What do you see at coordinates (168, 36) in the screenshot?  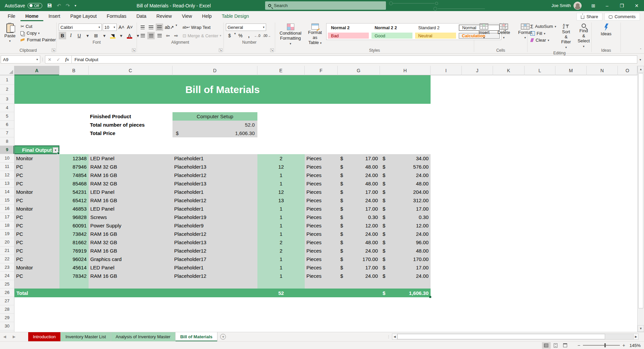 I see `decrease-indent-icon: ⇦` at bounding box center [168, 36].